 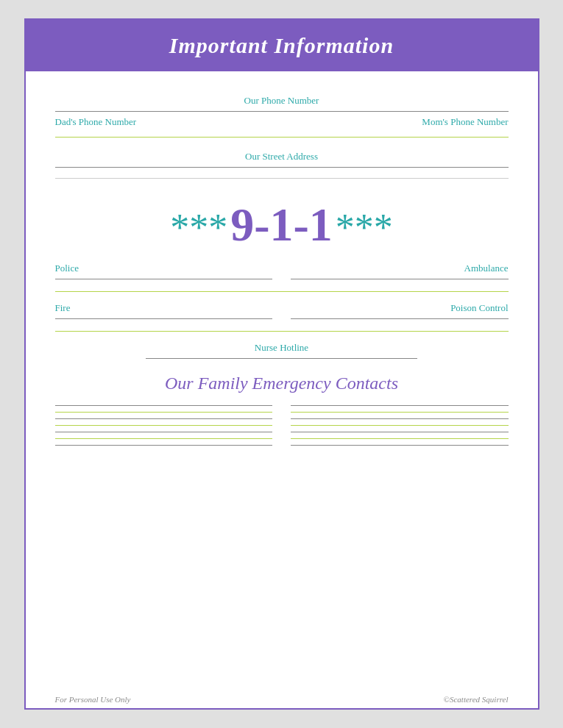 I want to click on police-line, so click(x=164, y=279).